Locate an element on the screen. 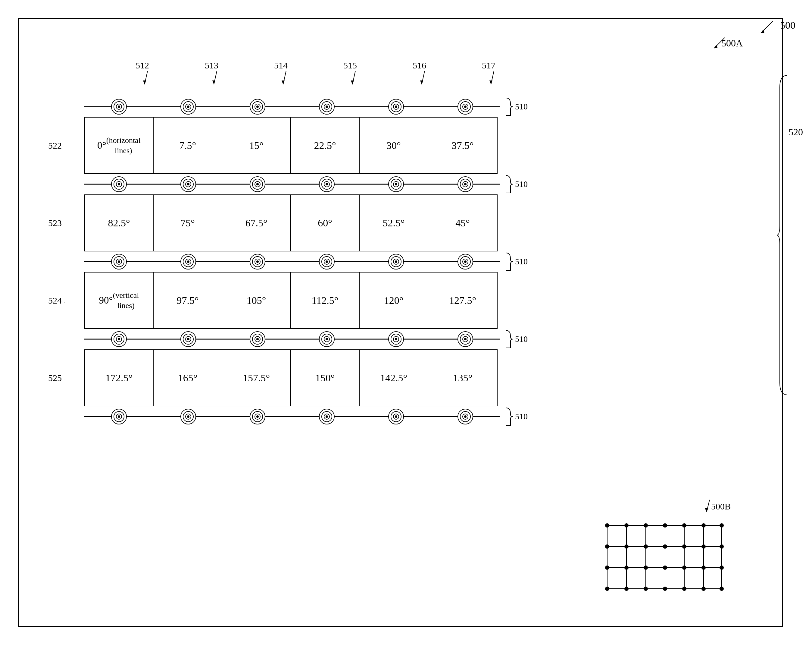  cell-142.5deg: 142.5° is located at coordinates (394, 378).